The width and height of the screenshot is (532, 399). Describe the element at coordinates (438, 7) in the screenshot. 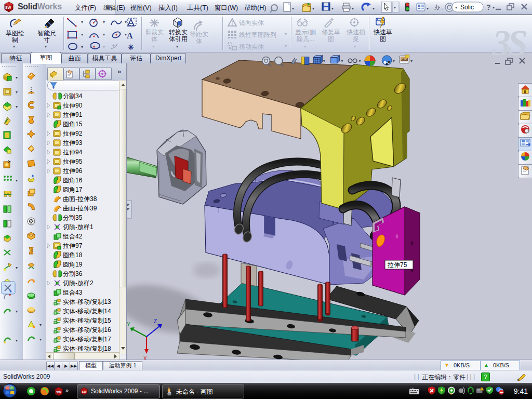

I see `svg-text: 办..` at that location.